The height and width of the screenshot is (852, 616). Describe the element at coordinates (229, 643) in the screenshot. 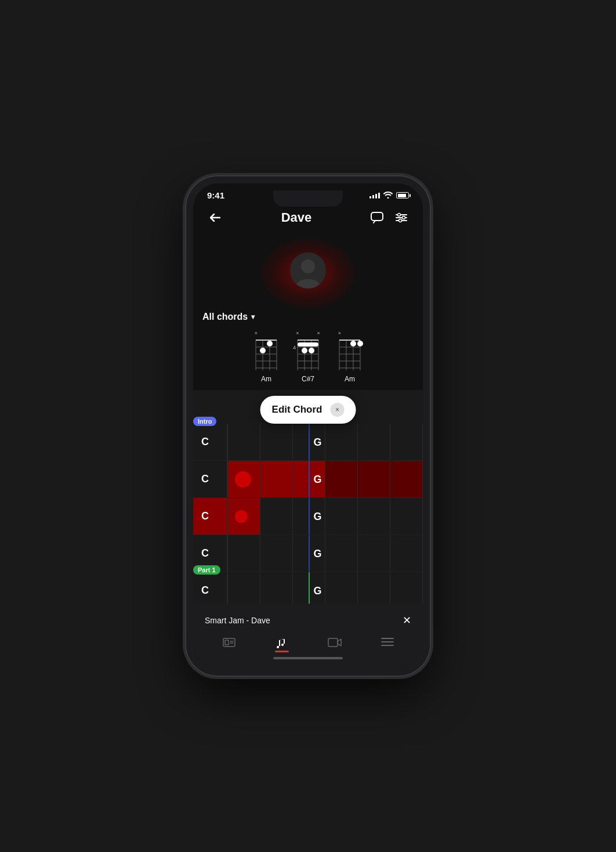

I see `tab-library` at that location.